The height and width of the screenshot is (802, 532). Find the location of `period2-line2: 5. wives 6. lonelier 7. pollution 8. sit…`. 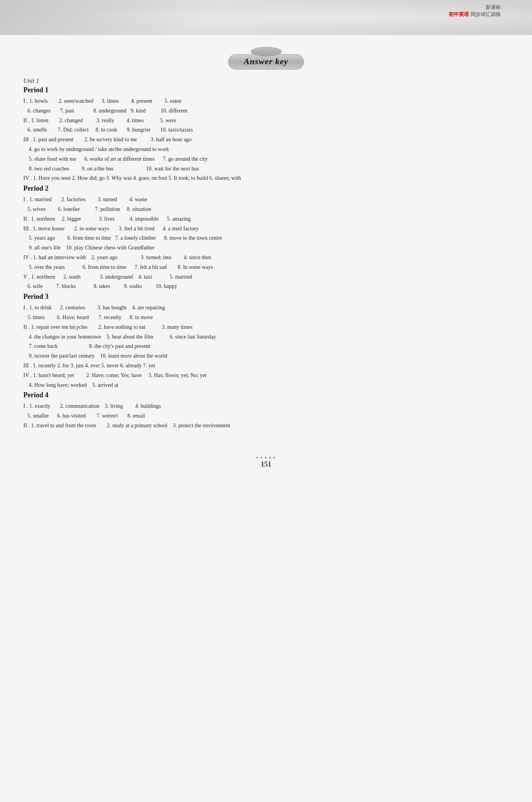

period2-line2: 5. wives 6. lonelier 7. pollution 8. sit… is located at coordinates (266, 209).